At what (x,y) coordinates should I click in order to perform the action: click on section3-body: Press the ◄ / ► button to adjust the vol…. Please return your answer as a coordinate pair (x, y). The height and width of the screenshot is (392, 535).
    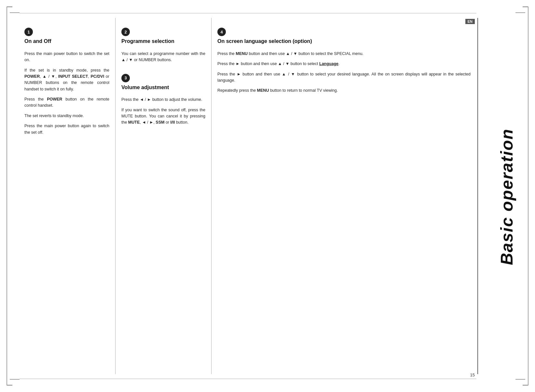
    Looking at the image, I should click on (163, 111).